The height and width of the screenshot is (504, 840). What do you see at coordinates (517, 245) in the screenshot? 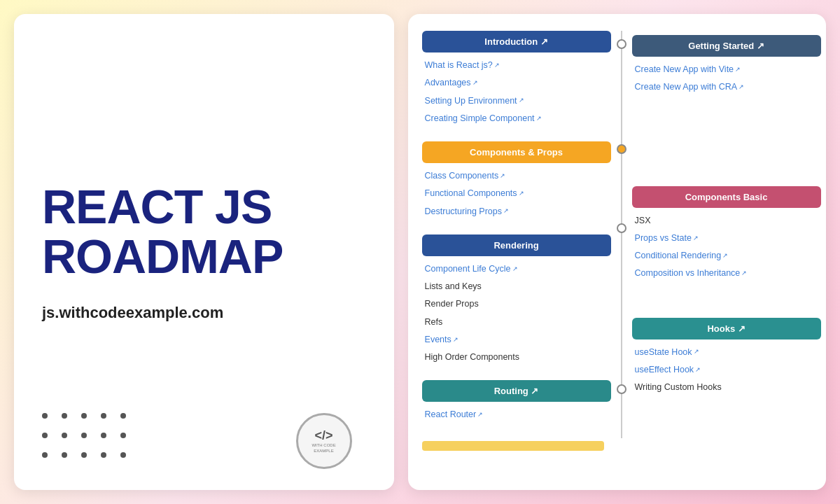
I see `rendering-header: Rendering` at bounding box center [517, 245].